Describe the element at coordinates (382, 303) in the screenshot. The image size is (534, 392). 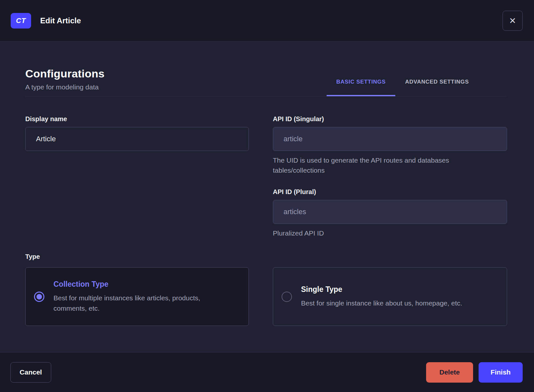
I see `single-type-description: Best for single instance like about us, …` at that location.